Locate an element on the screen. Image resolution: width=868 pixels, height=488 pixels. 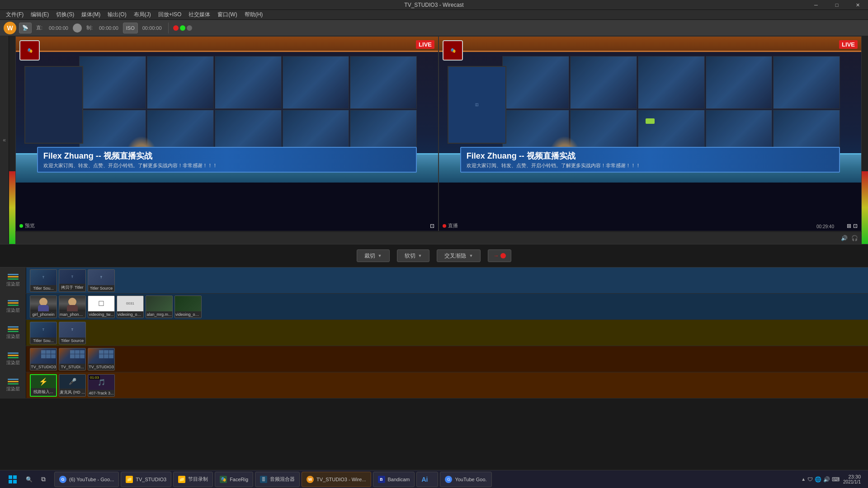
layer-item-tv-studio-2: TV_STUDI... is located at coordinates (72, 359).